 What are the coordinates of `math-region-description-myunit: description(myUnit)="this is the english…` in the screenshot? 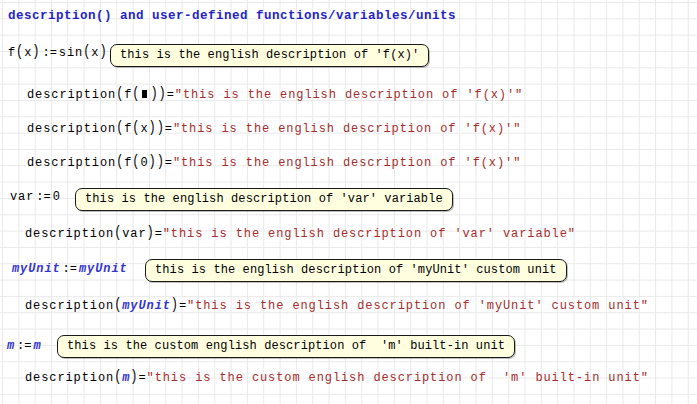 It's located at (337, 306).